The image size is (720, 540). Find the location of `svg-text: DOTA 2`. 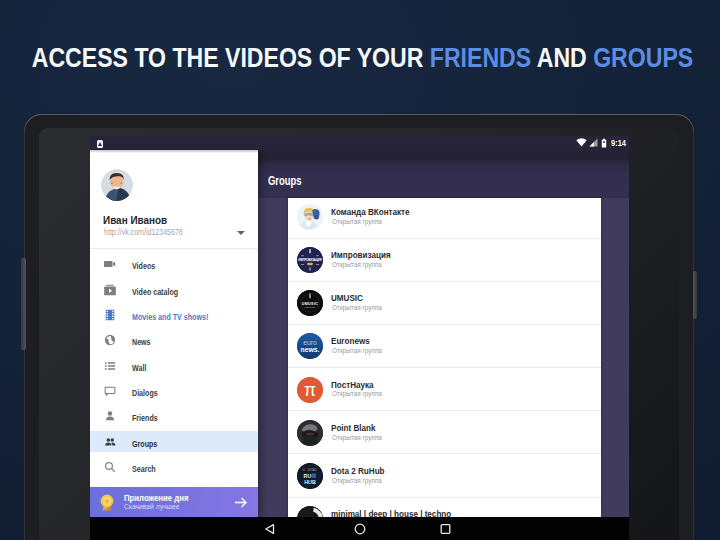

svg-text: DOTA 2 is located at coordinates (312, 470).